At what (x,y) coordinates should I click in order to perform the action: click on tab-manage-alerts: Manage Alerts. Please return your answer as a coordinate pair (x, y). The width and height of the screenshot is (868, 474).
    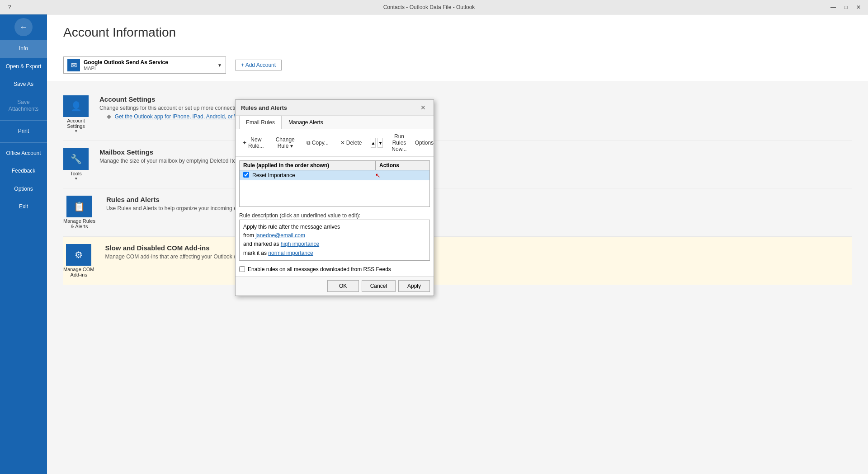
    Looking at the image, I should click on (306, 122).